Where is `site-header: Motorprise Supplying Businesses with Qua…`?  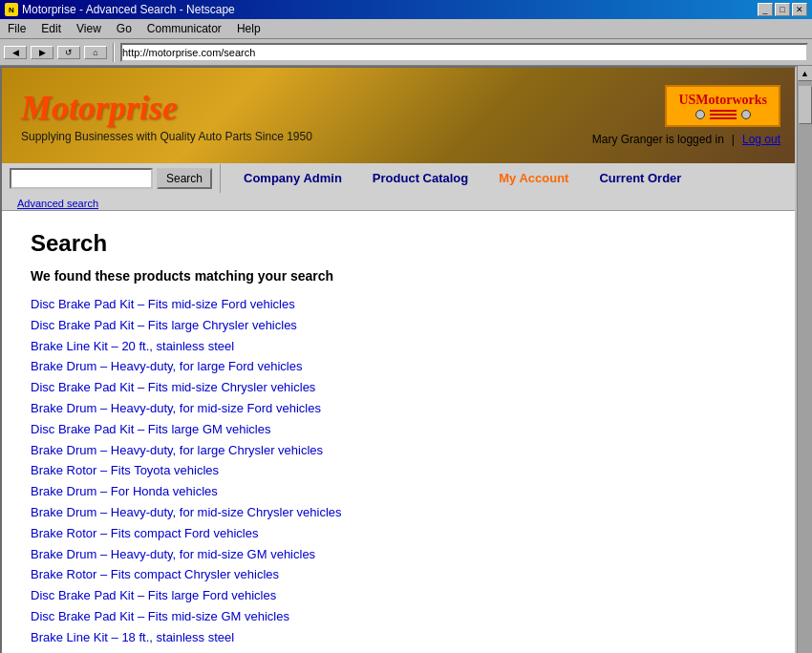 site-header: Motorprise Supplying Businesses with Qua… is located at coordinates (398, 116).